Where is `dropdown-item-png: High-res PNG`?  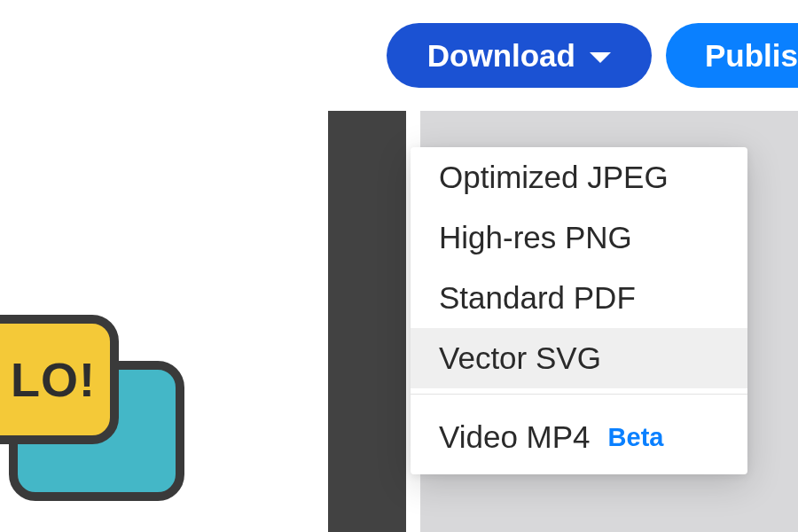 dropdown-item-png: High-res PNG is located at coordinates (579, 238).